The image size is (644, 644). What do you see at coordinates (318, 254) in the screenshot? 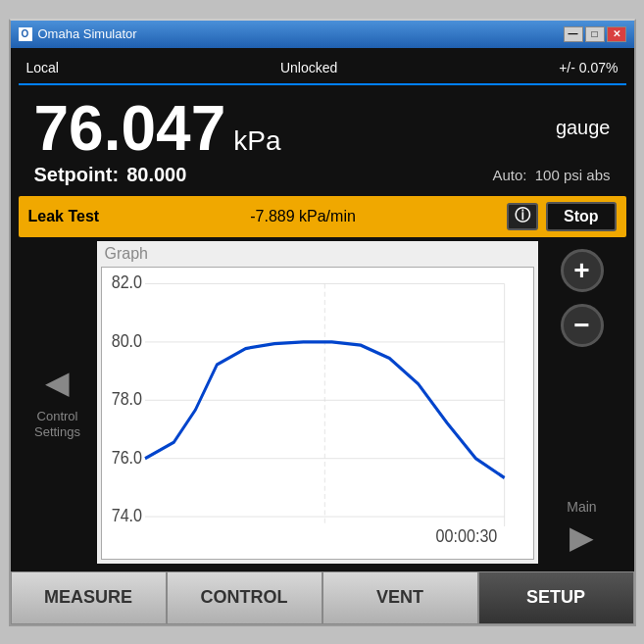
I see `graph-label: Graph` at bounding box center [318, 254].